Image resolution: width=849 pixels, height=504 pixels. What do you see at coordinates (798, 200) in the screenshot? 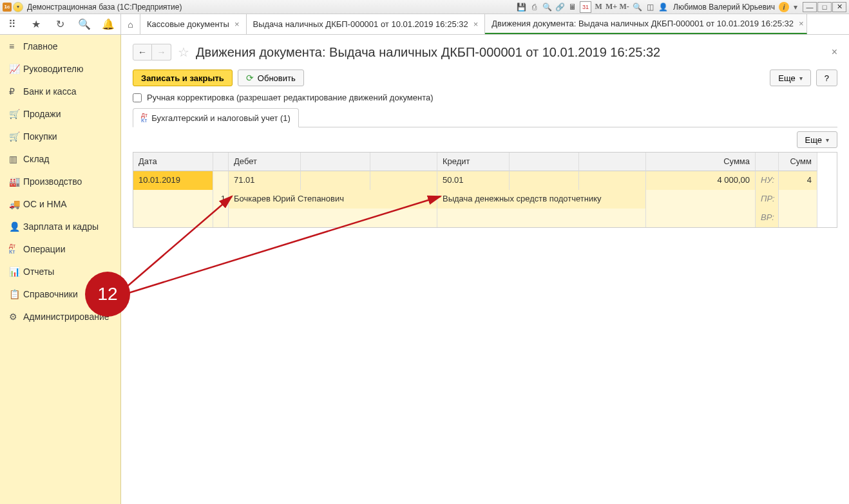
I see `cell-r2-sum2` at bounding box center [798, 200].